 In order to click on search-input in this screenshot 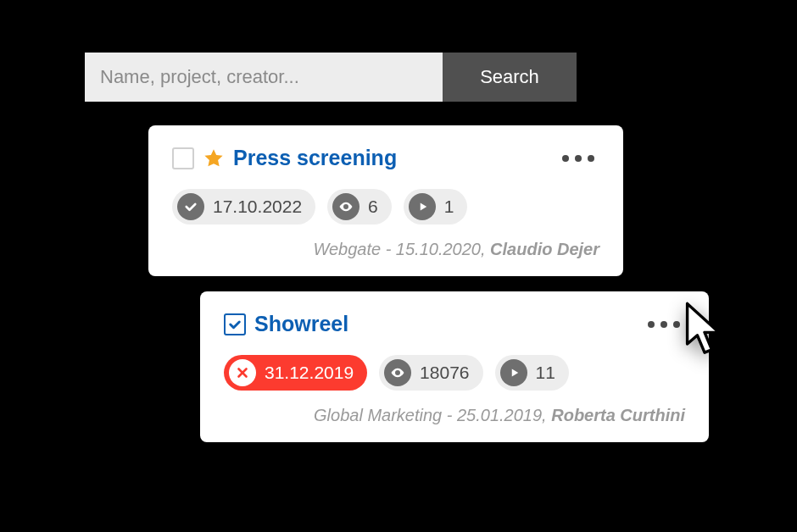, I will do `click(264, 77)`.